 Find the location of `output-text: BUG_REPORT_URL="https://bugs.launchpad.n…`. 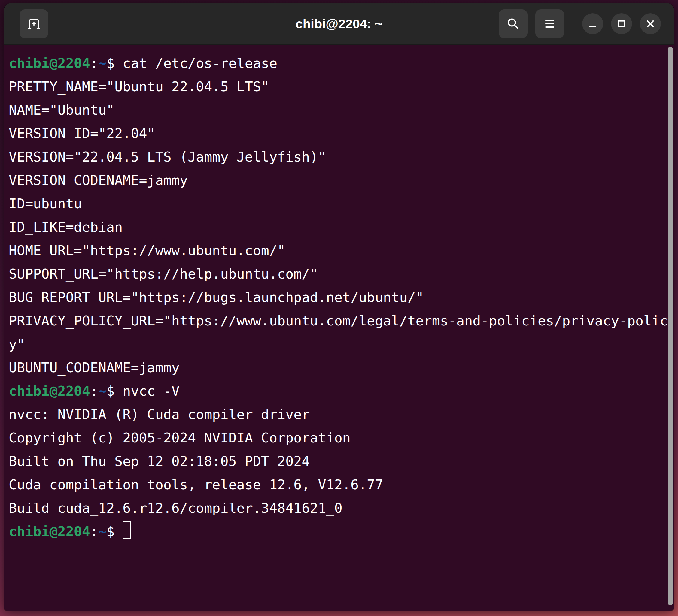

output-text: BUG_REPORT_URL="https://bugs.launchpad.n… is located at coordinates (216, 297).